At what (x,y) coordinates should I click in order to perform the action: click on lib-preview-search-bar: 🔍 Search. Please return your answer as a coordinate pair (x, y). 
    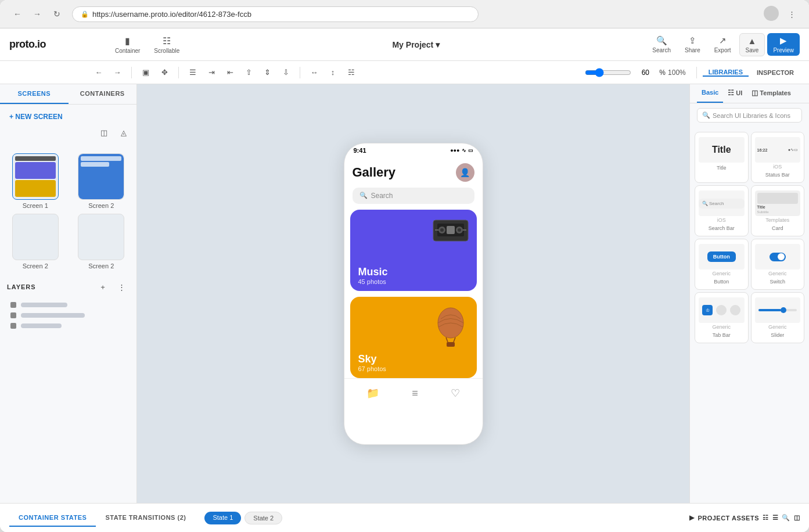
    Looking at the image, I should click on (721, 203).